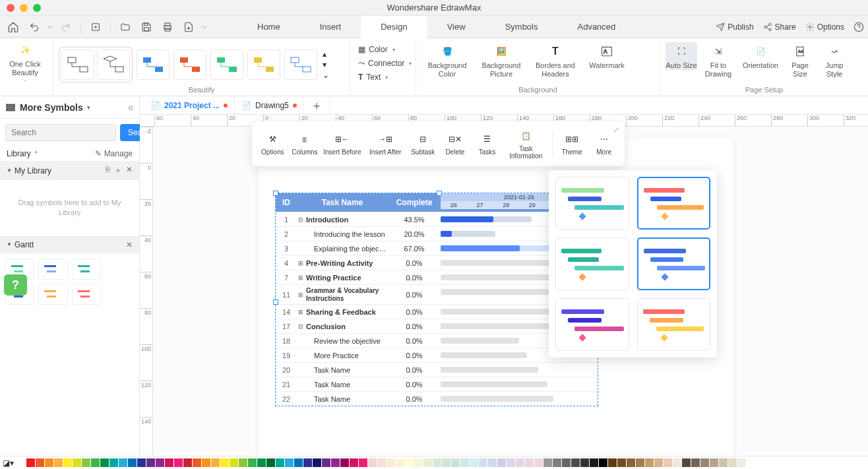  What do you see at coordinates (342, 144) in the screenshot?
I see `gantt-insert-before-button: ⊞←Insert Before` at bounding box center [342, 144].